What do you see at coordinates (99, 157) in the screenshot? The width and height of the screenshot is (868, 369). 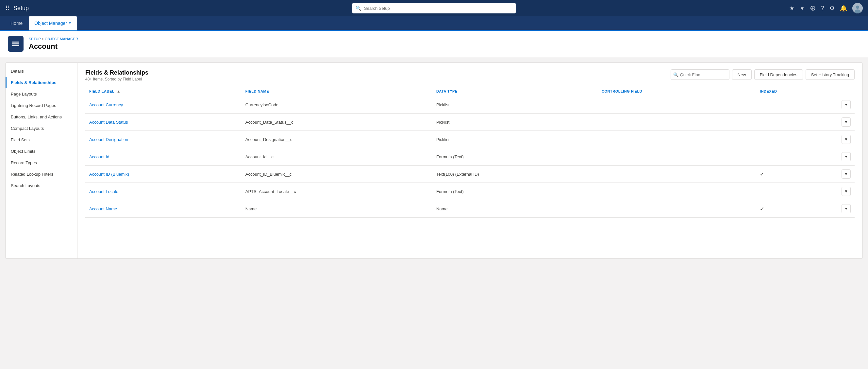 I see `field-label-link: Account Id` at bounding box center [99, 157].